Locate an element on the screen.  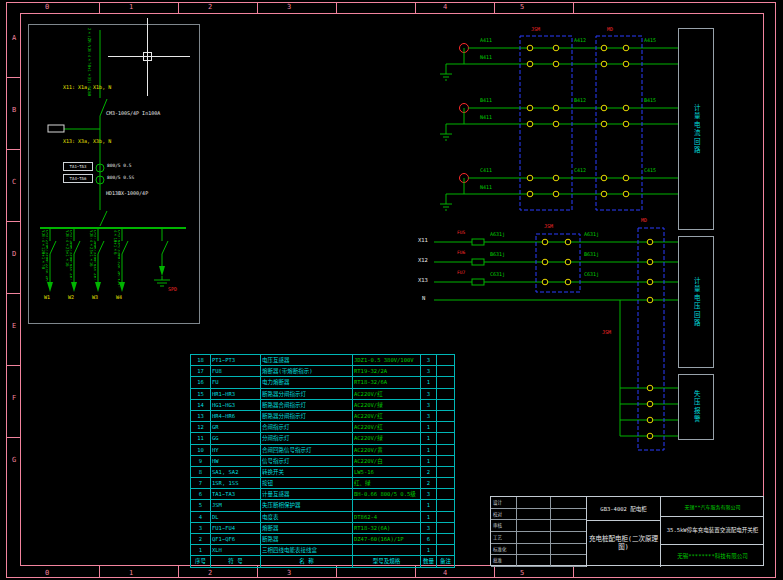
customer-name: 无锡**汽车服务有限公司 is located at coordinates (712, 507).